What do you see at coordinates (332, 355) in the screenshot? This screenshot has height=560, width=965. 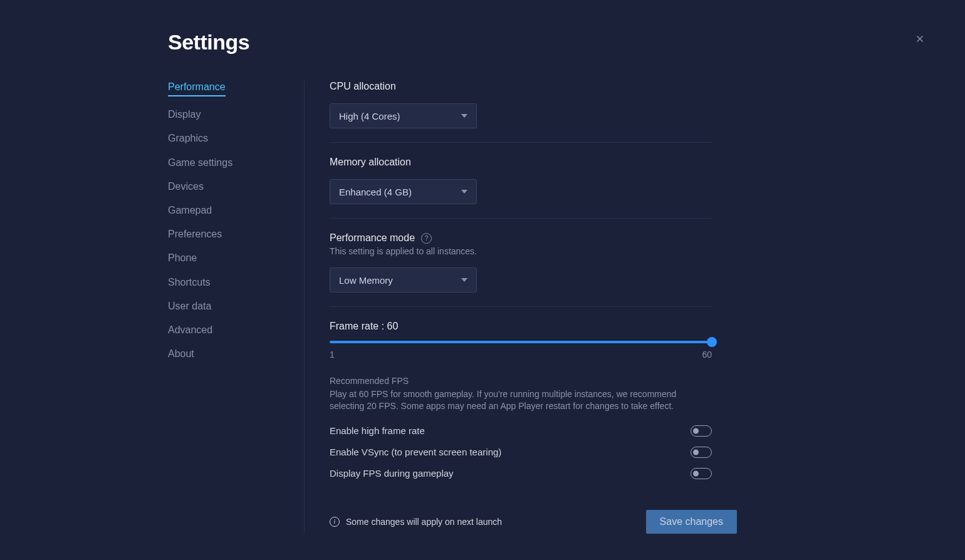 I see `framerate-min: 1` at bounding box center [332, 355].